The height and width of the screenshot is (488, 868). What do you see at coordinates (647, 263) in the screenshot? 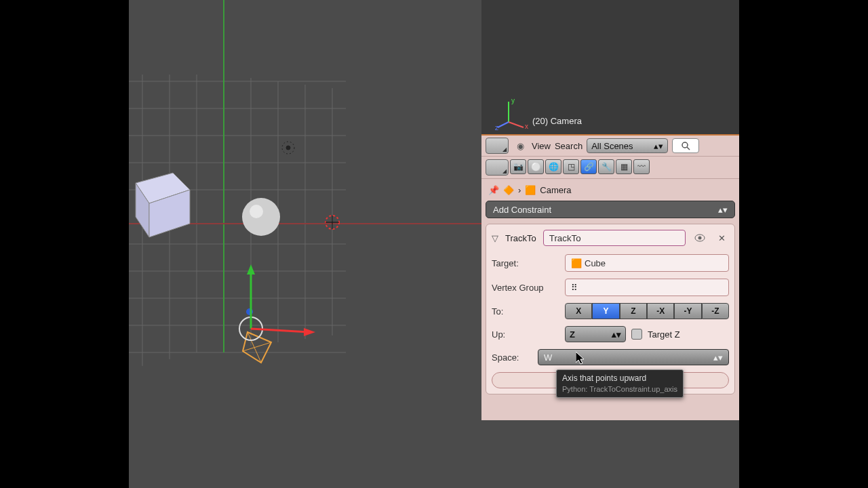
I see `target-input: 🟧 Cube` at bounding box center [647, 263].